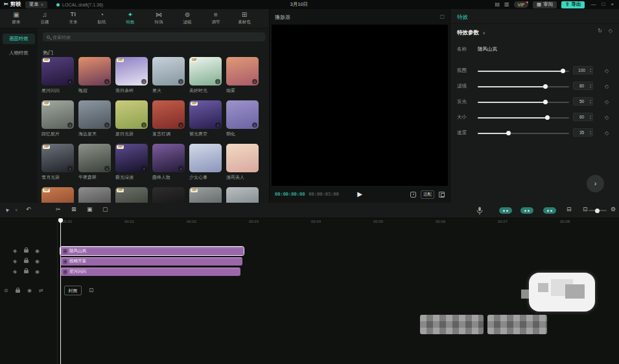  Describe the element at coordinates (583, 70) in the screenshot. I see `param-value-box: 100▴▾` at that location.